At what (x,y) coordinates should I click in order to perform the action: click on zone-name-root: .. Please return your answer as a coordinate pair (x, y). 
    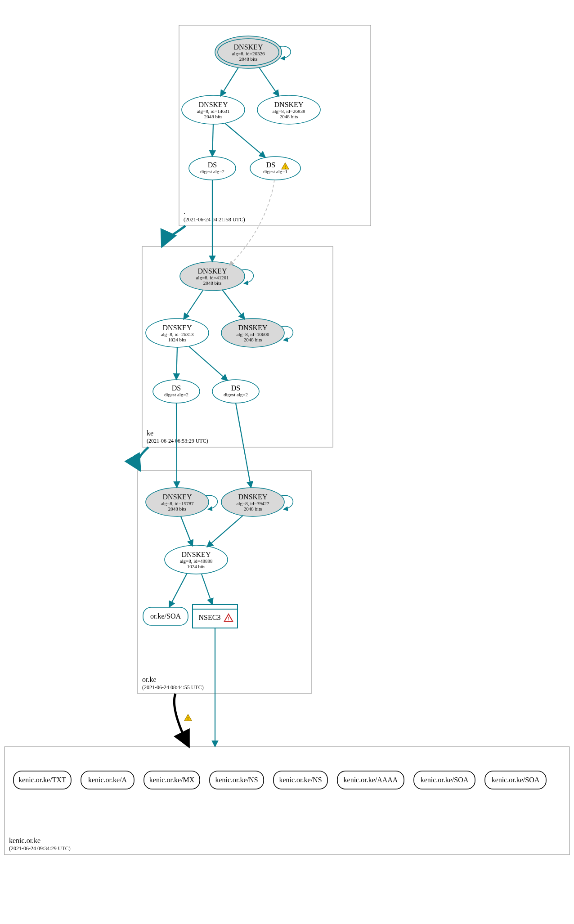
    Looking at the image, I should click on (184, 211).